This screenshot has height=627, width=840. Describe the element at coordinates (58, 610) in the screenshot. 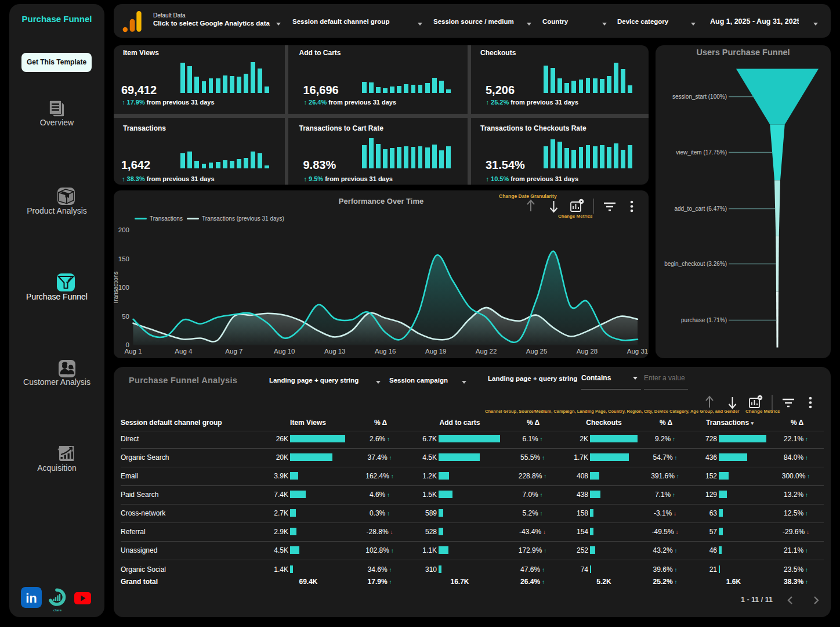

I see `svg-text: clare` at that location.